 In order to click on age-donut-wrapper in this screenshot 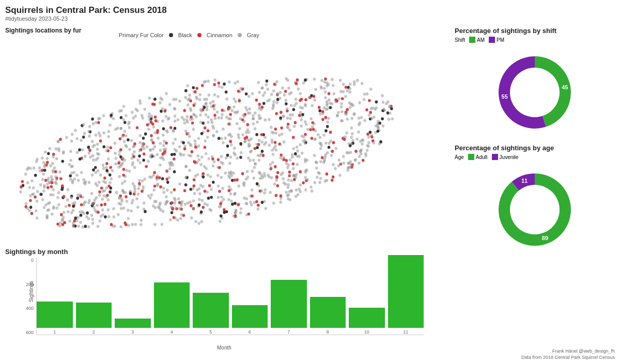, I will do `click(535, 210)`.